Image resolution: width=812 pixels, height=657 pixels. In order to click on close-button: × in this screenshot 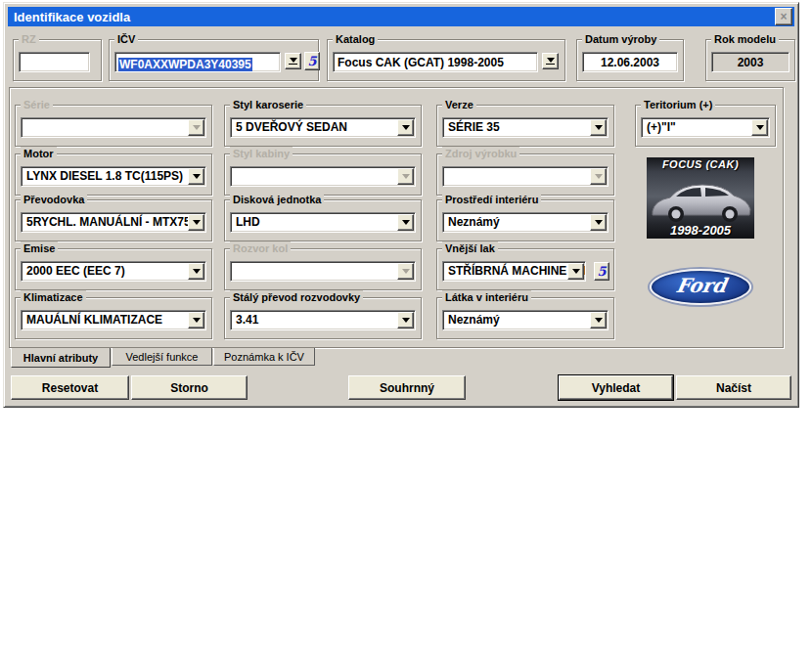, I will do `click(784, 17)`.